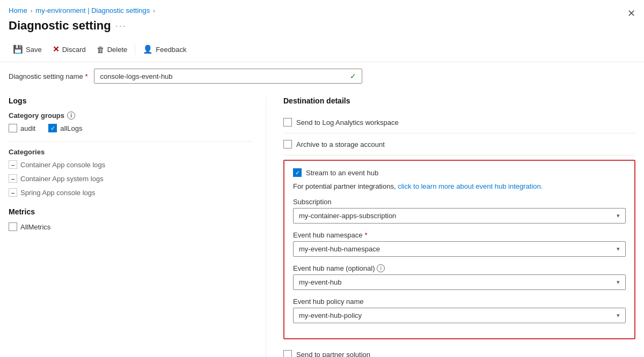 This screenshot has height=357, width=644. I want to click on namespace-required-star: *, so click(366, 235).